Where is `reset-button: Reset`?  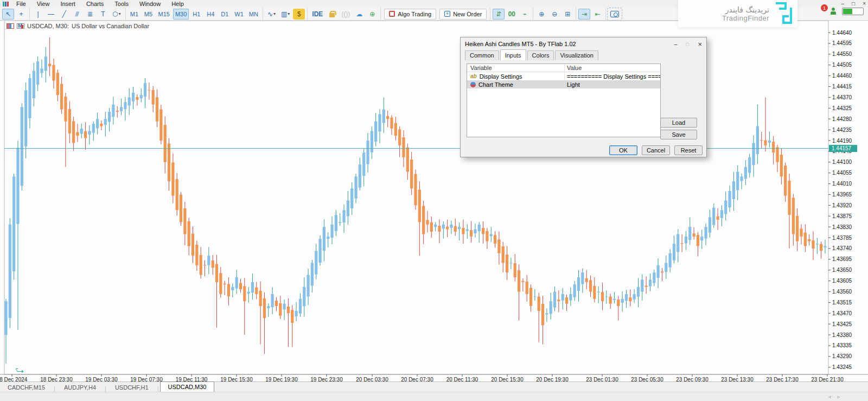
reset-button: Reset is located at coordinates (688, 150).